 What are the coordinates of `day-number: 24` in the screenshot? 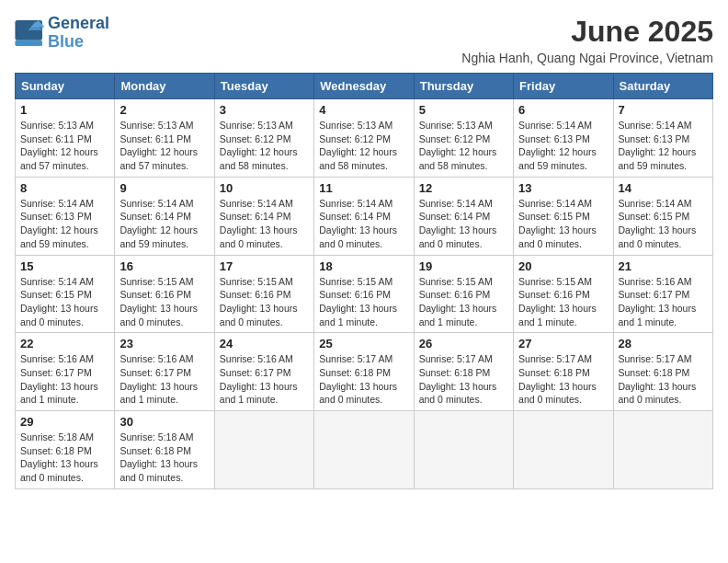 It's located at (265, 344).